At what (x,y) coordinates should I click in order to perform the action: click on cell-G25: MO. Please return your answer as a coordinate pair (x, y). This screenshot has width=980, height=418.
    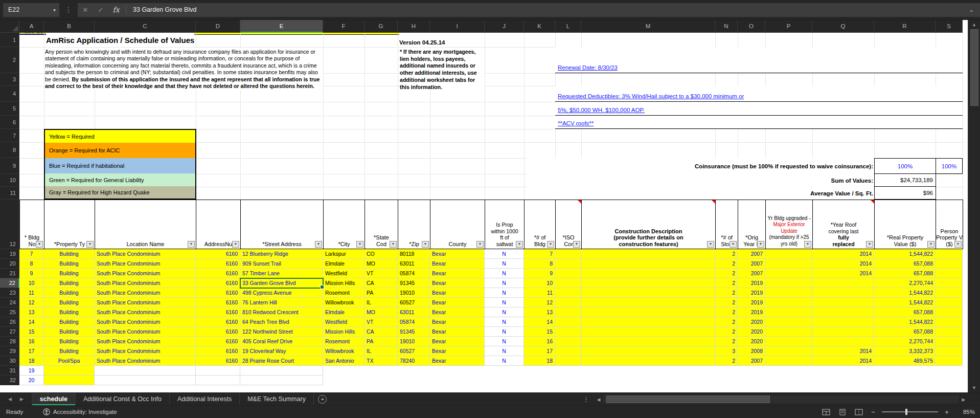
    Looking at the image, I should click on (381, 312).